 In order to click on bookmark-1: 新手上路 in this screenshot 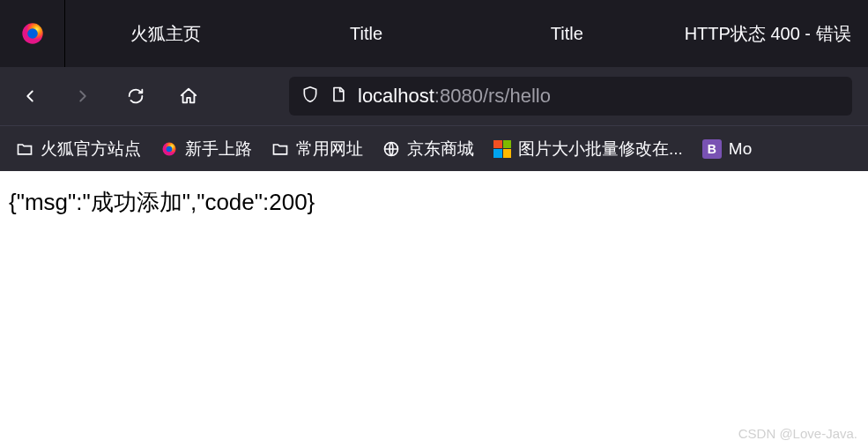, I will do `click(206, 149)`.